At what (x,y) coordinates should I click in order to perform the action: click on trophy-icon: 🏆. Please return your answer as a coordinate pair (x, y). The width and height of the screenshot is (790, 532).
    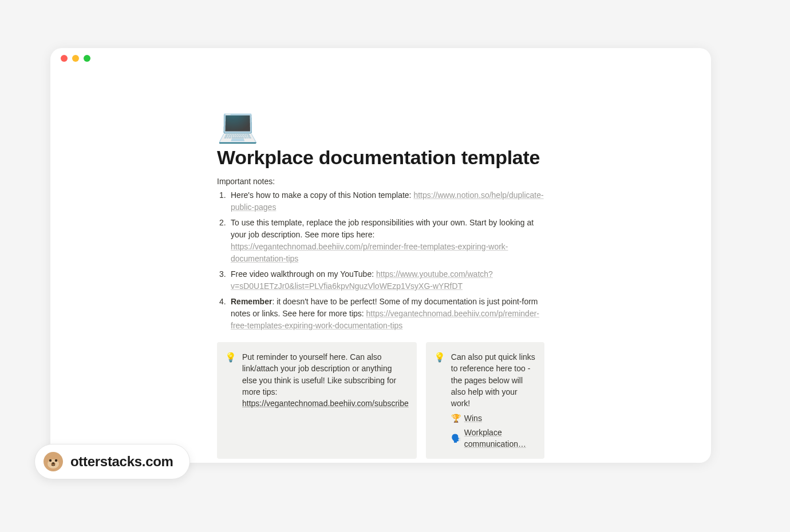
    Looking at the image, I should click on (456, 418).